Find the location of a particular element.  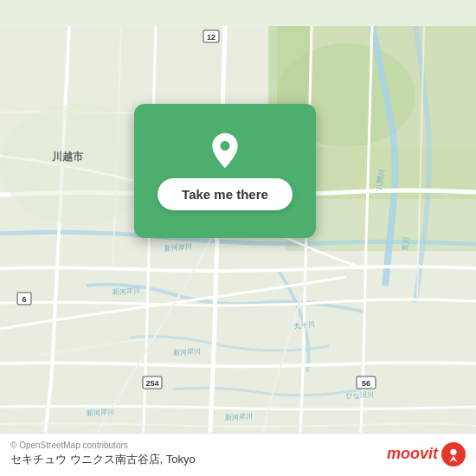

location-card: Take me there is located at coordinates (225, 171).